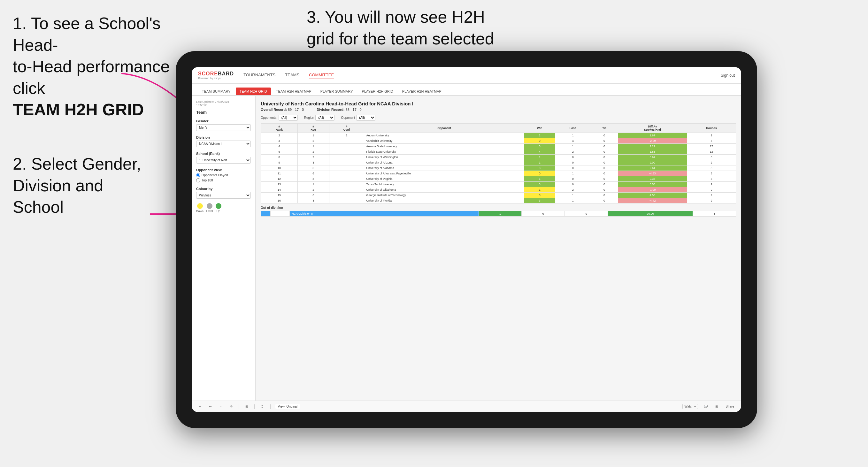 The height and width of the screenshot is (467, 868). Describe the element at coordinates (216, 78) in the screenshot. I see `logo-sub: Powered by clippi` at that location.